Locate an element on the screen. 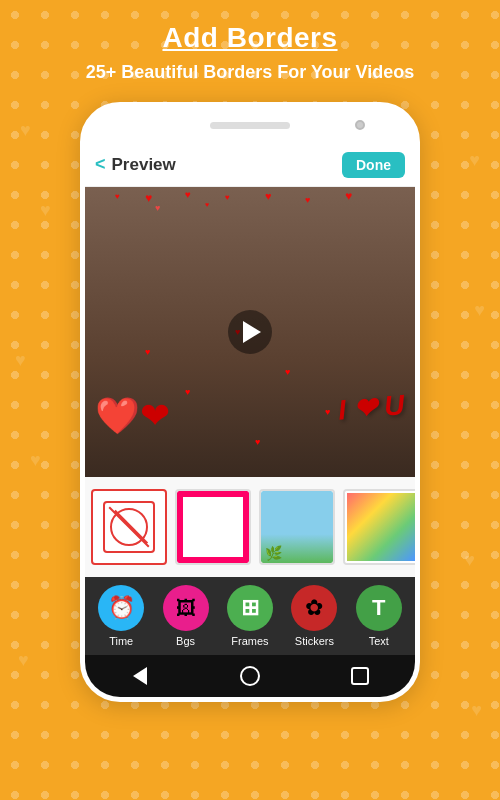 The height and width of the screenshot is (800, 500). scatter-4: ♥ is located at coordinates (330, 412).